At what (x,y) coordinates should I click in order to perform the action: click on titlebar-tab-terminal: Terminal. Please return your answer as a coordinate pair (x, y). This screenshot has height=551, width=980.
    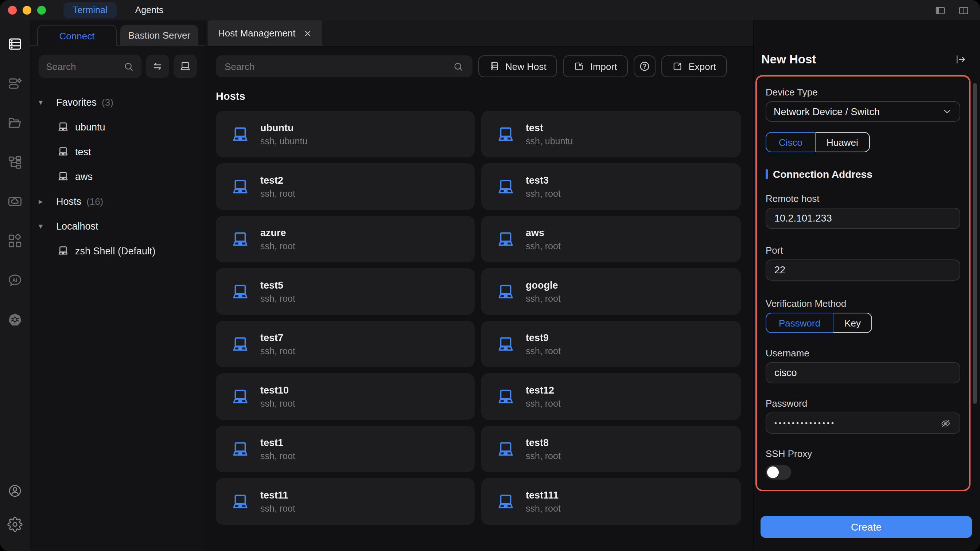
    Looking at the image, I should click on (91, 10).